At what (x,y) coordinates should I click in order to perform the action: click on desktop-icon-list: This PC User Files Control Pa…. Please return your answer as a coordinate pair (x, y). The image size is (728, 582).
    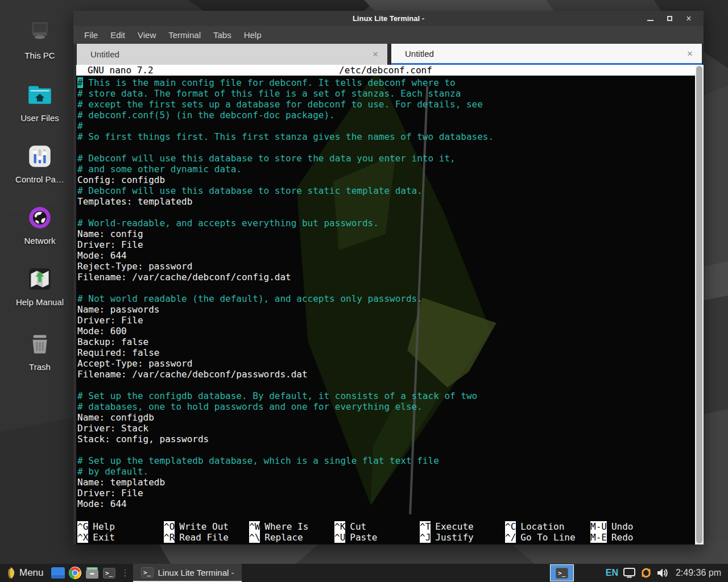
    Looking at the image, I should click on (40, 291).